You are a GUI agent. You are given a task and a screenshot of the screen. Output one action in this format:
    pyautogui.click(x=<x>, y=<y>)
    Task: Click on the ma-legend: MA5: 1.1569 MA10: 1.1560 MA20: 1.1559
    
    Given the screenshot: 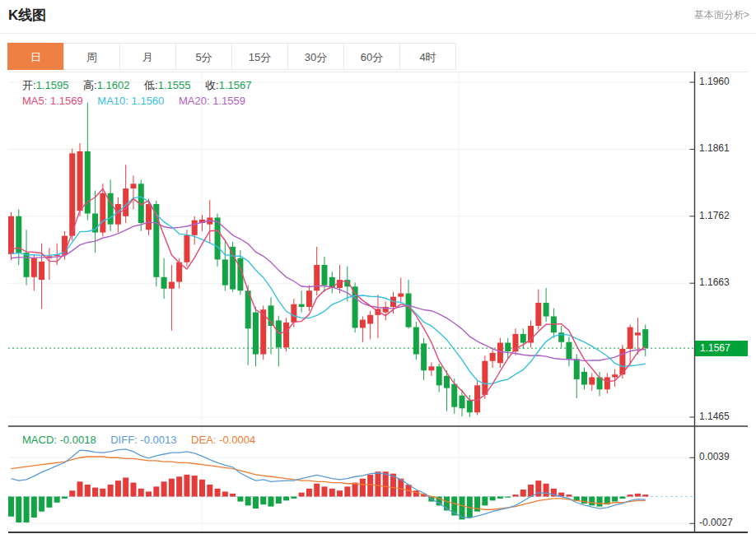 What is the action you would take?
    pyautogui.click(x=140, y=100)
    